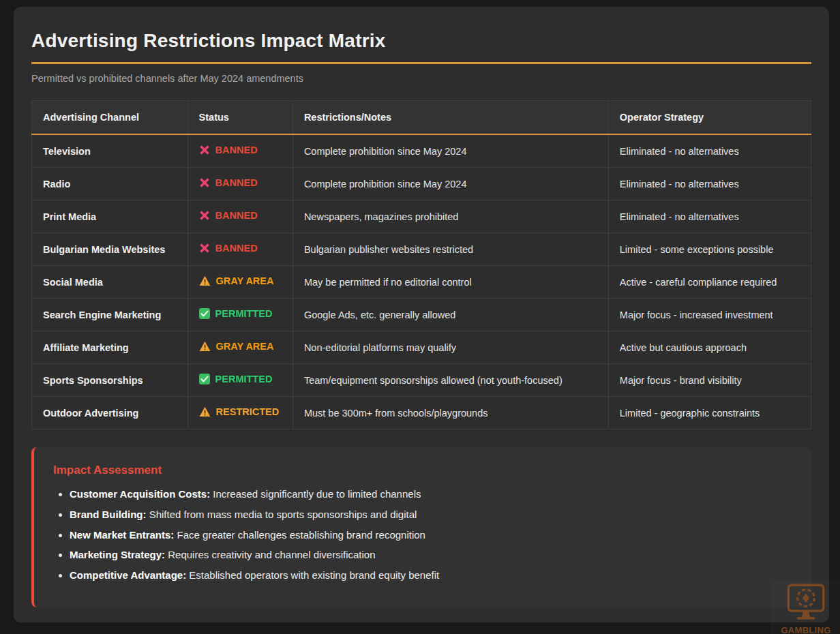 The height and width of the screenshot is (634, 840). Describe the element at coordinates (431, 515) in the screenshot. I see `impact-item: Brand Building: Shifted from mass media …` at that location.